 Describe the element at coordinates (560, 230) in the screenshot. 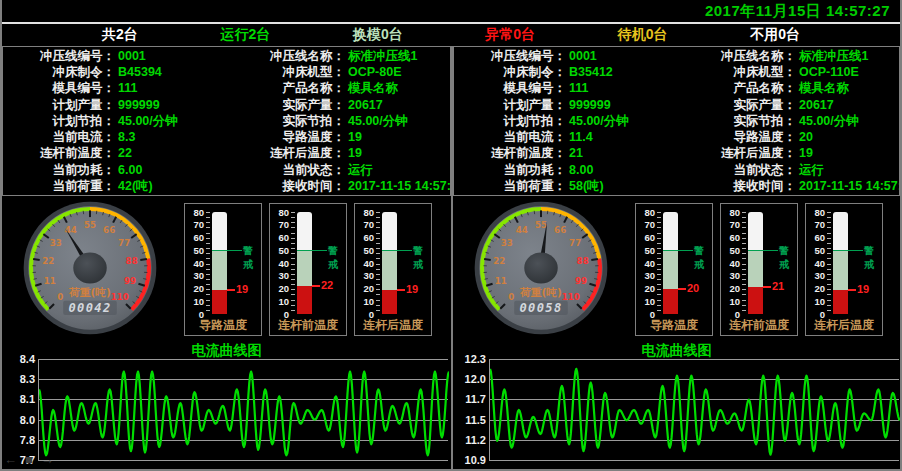

I see `svg-text: 66` at that location.